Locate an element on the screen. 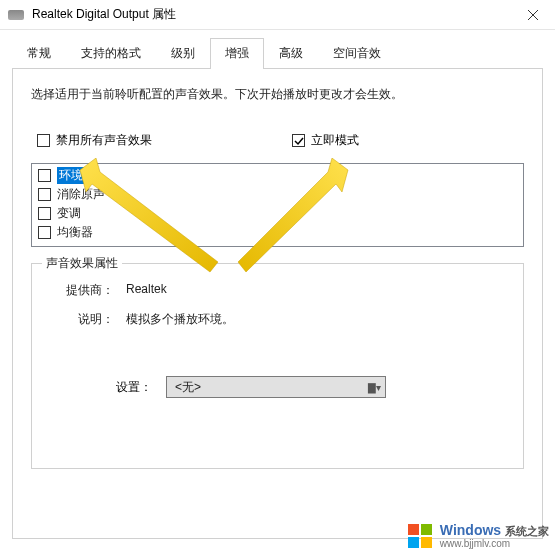 This screenshot has height=556, width=555. list-item-label: 环境 is located at coordinates (71, 176).